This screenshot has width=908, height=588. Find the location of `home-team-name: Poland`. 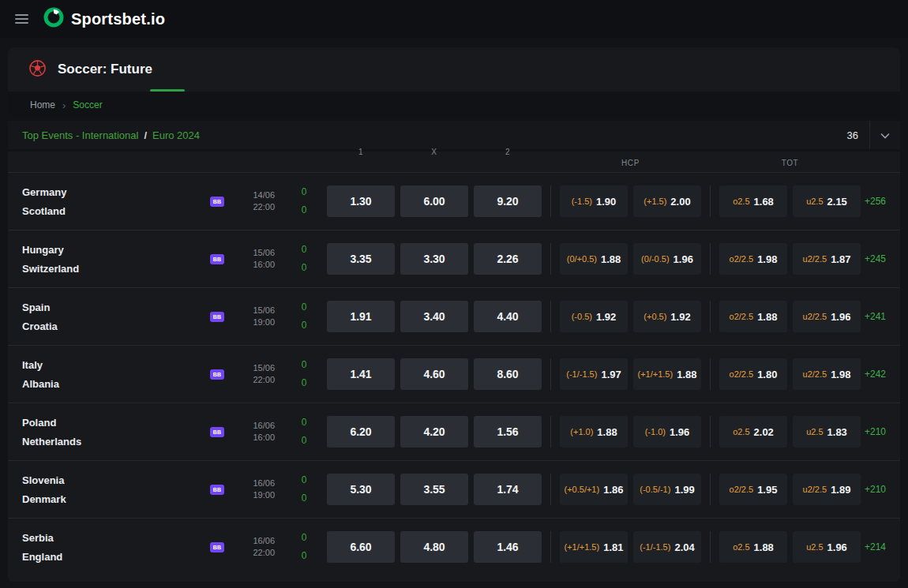

home-team-name: Poland is located at coordinates (116, 423).